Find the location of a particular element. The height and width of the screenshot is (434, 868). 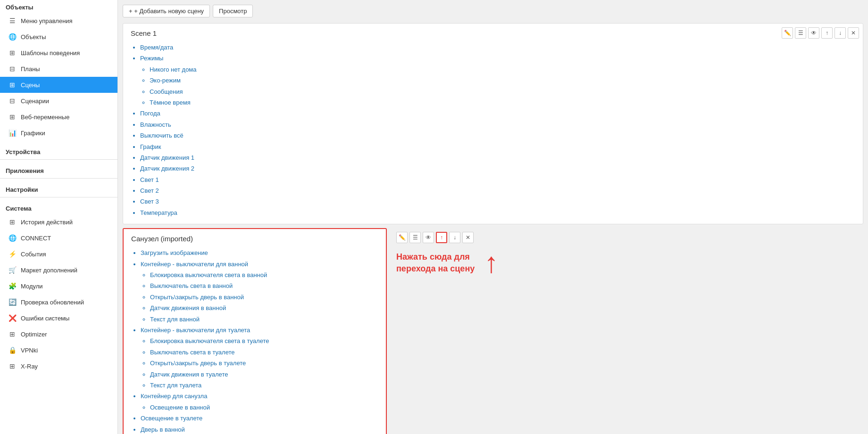

list-item: Время/дата is located at coordinates (498, 47).